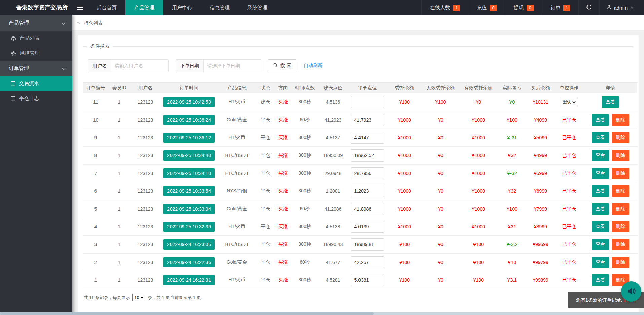  Describe the element at coordinates (96, 138) in the screenshot. I see `cell-order-id: 9` at that location.